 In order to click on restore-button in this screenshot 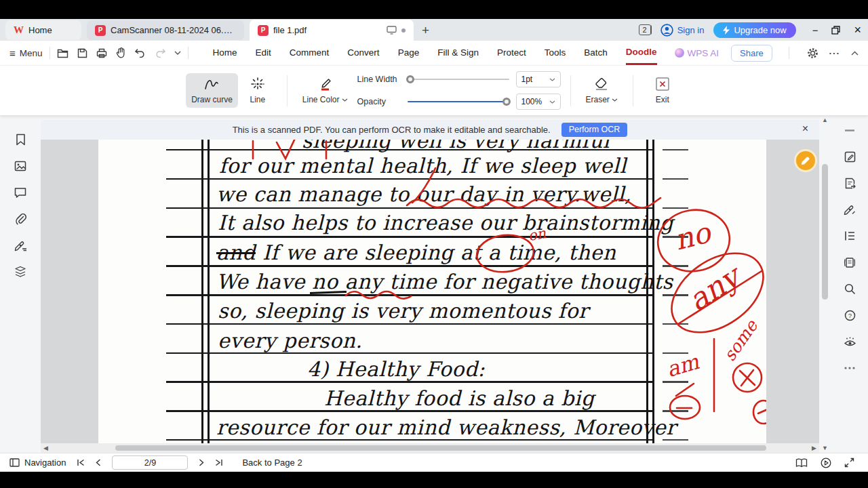, I will do `click(835, 30)`.